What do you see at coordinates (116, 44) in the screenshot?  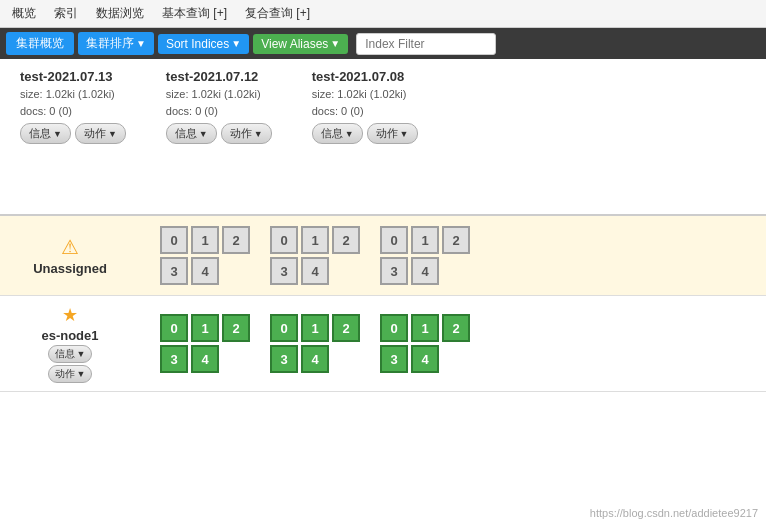 I see `cluster-sort-button: 集群排序 ▼` at bounding box center [116, 44].